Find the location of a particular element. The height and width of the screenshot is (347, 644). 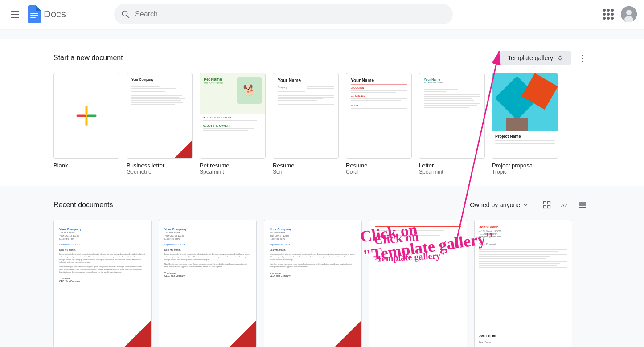

doc-content-2: Your Company 123 Your StreetYour City, S… is located at coordinates (208, 284).